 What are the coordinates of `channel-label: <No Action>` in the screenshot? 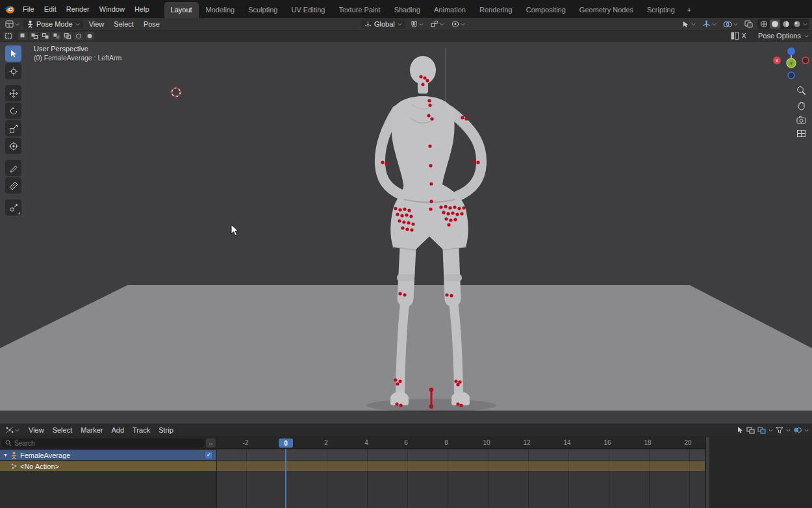 It's located at (40, 466).